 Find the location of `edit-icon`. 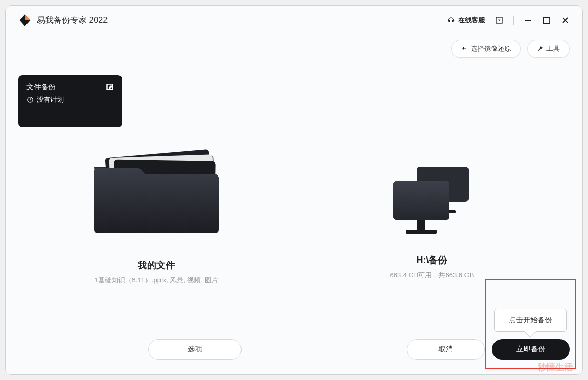

edit-icon is located at coordinates (110, 87).